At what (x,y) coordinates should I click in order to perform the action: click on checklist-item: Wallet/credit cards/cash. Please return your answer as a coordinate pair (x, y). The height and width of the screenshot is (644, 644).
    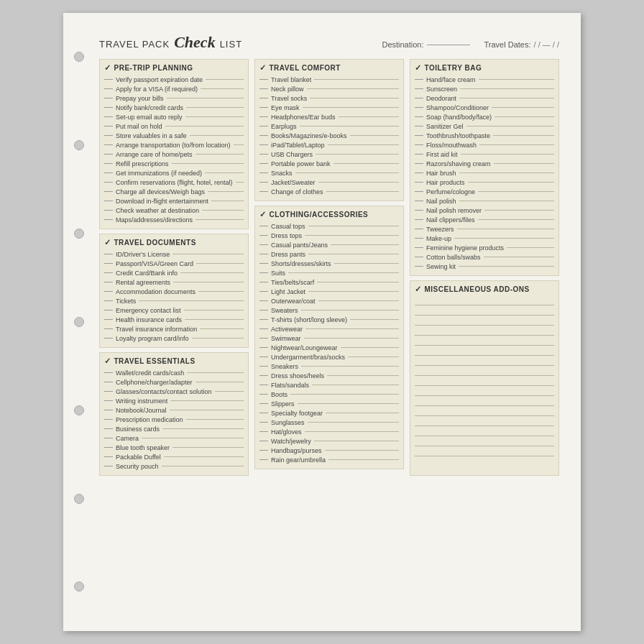
    Looking at the image, I should click on (174, 372).